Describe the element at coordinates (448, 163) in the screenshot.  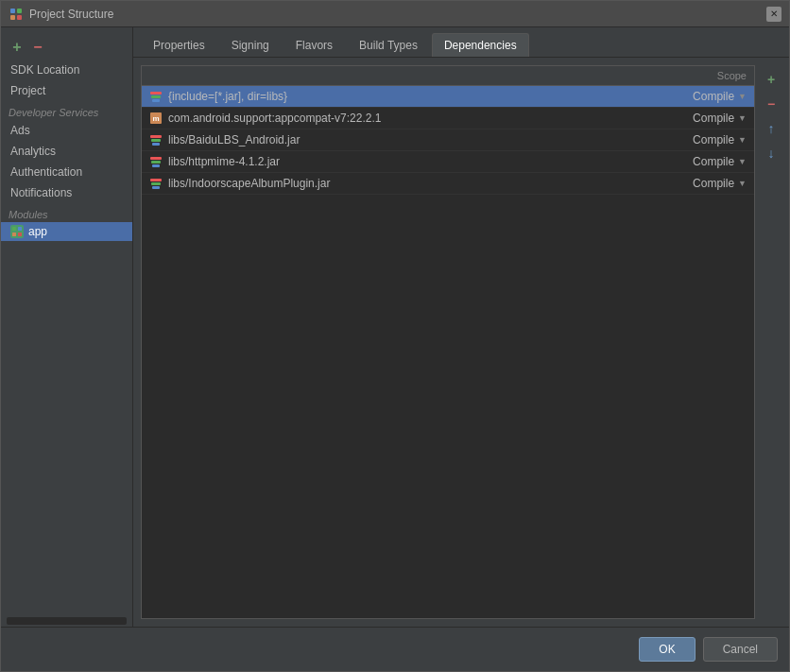
I see `table-row: libs/httpmime-4.1.2.jar Compile ▼` at that location.